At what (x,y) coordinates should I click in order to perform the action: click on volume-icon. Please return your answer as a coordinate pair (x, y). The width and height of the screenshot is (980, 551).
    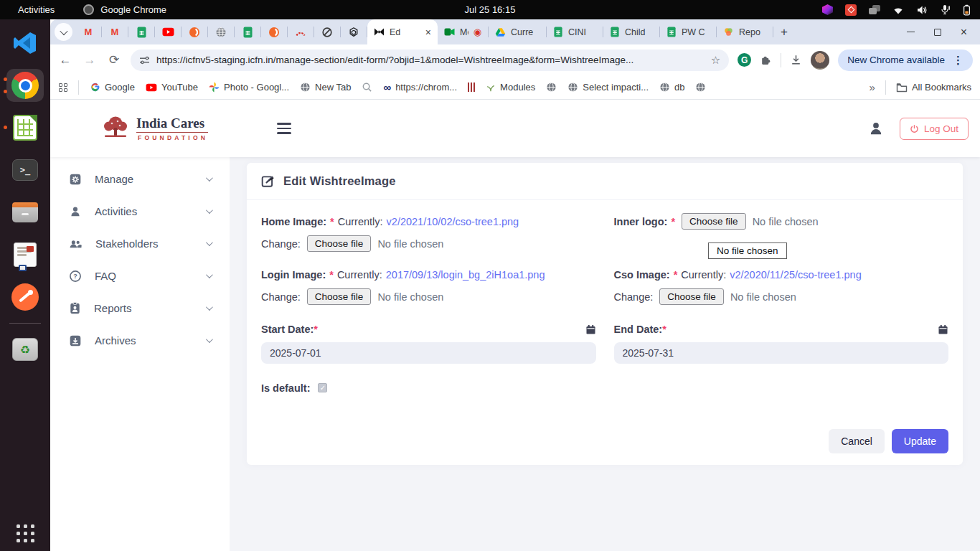
    Looking at the image, I should click on (922, 10).